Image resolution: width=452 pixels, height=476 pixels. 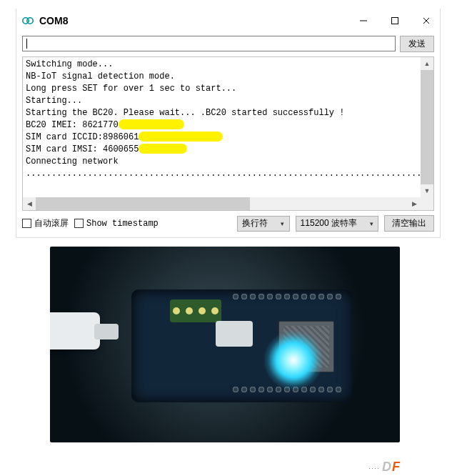 I want to click on hscroll-track, so click(x=221, y=204).